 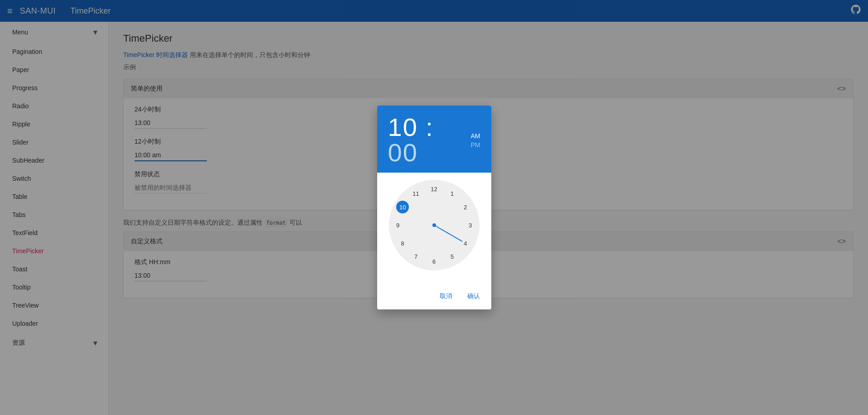 I want to click on clock-number-3: 3, so click(x=470, y=225).